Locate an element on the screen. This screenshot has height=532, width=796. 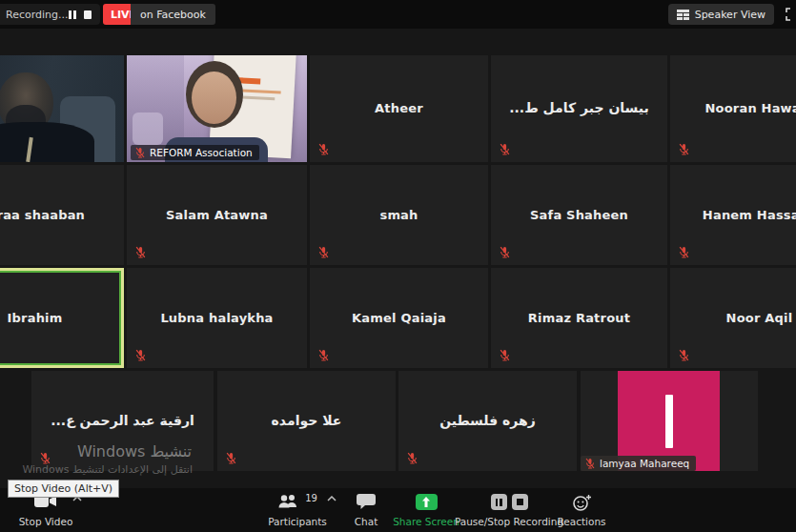
video-tile: Lubna halaykha is located at coordinates (217, 318).